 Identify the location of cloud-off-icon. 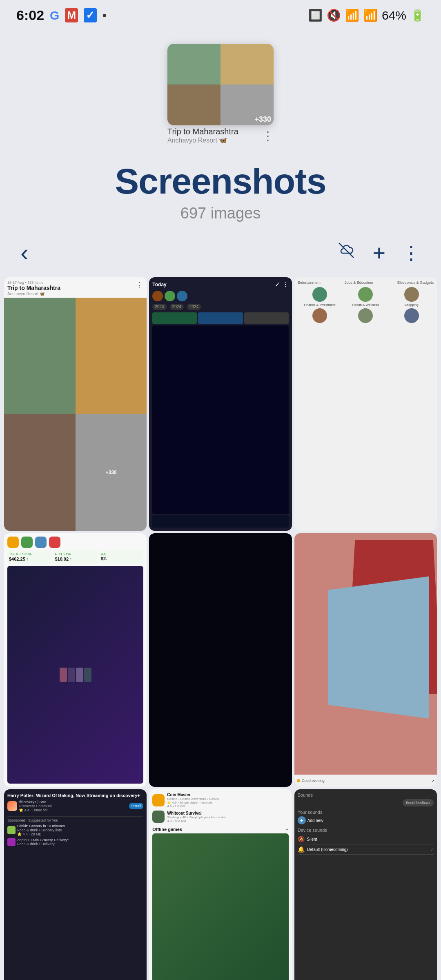
(346, 252).